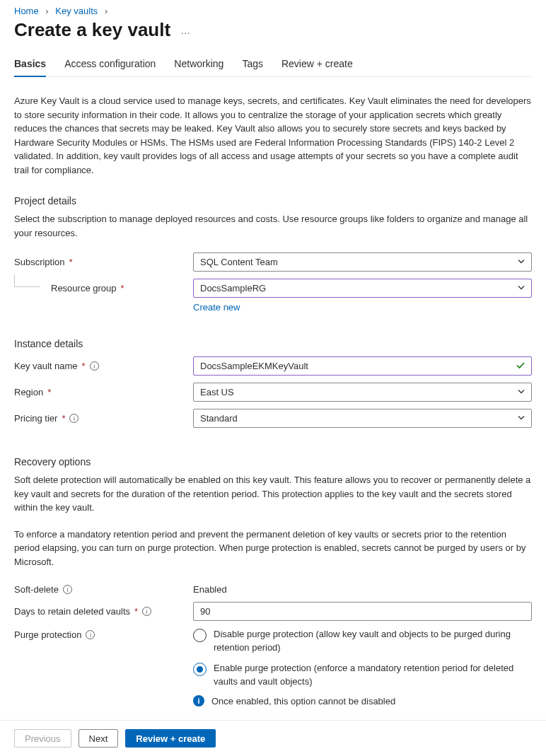 This screenshot has width=546, height=756. What do you see at coordinates (103, 634) in the screenshot?
I see `purge-protection-label: Purge protection i` at bounding box center [103, 634].